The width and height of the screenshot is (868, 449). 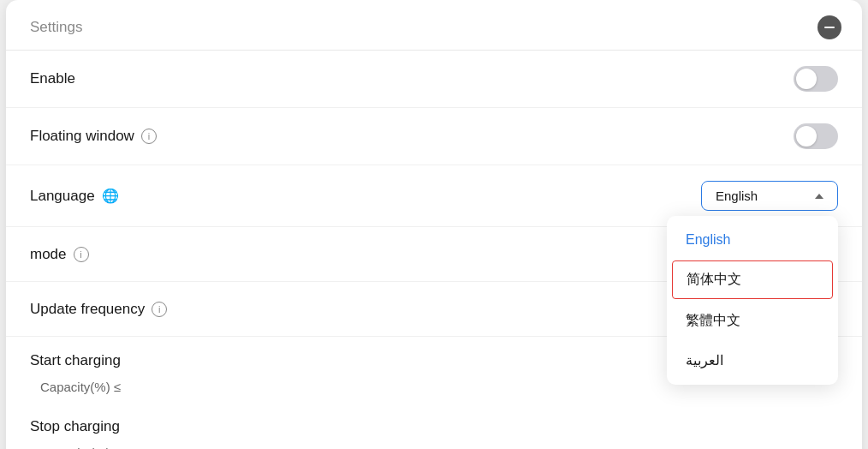 What do you see at coordinates (80, 447) in the screenshot?
I see `stop-charging-capacity-label: Capacity(%) ≥` at bounding box center [80, 447].